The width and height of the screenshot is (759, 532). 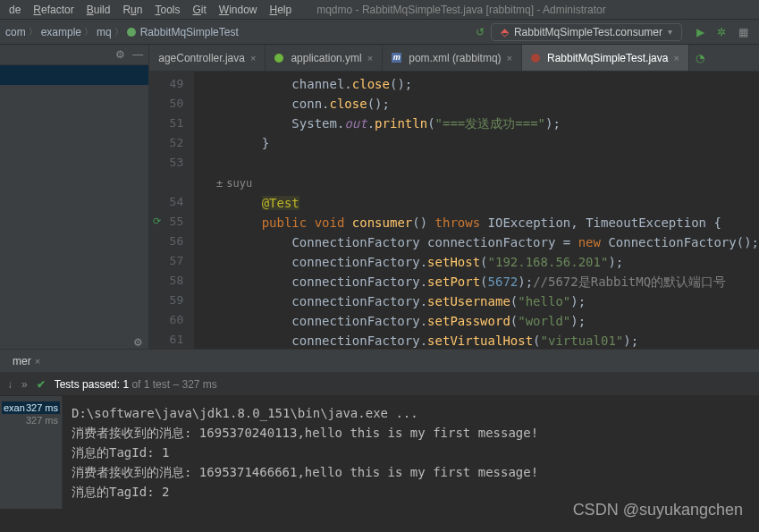 What do you see at coordinates (198, 10) in the screenshot?
I see `menu-item: Git` at bounding box center [198, 10].